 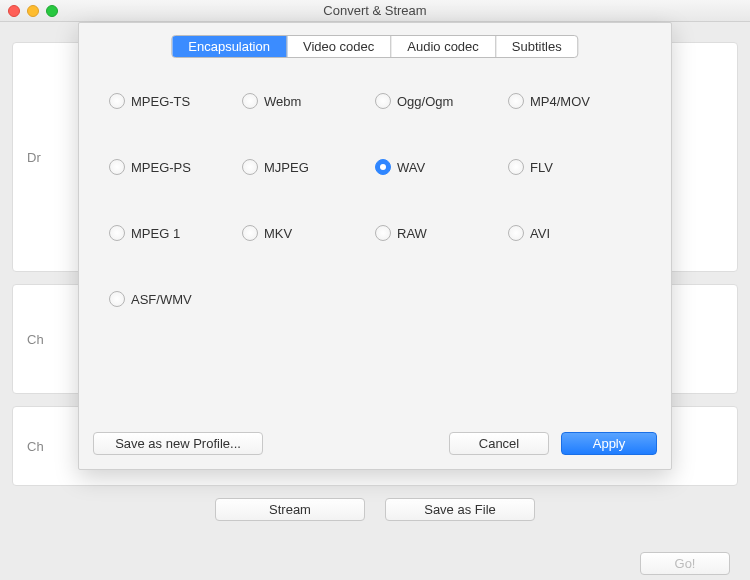 What do you see at coordinates (540, 234) in the screenshot?
I see `radio-label: AVI` at bounding box center [540, 234].